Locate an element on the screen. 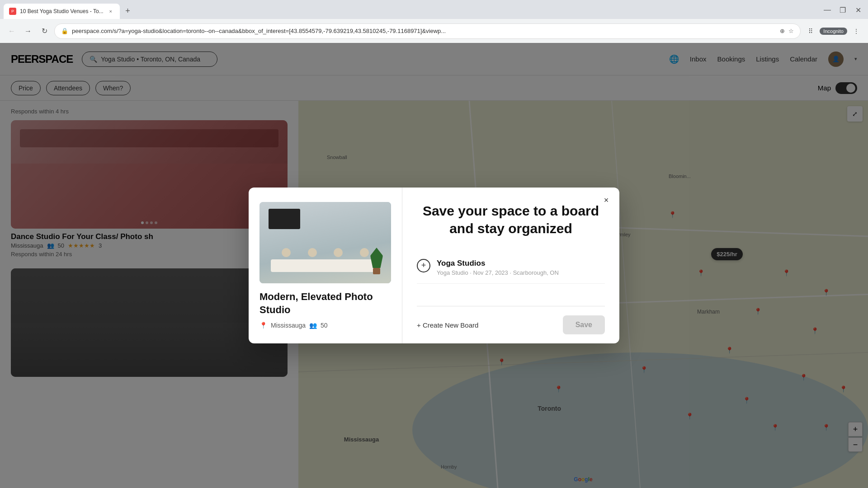 The height and width of the screenshot is (488, 868). venue-location: Mississauga is located at coordinates (288, 325).